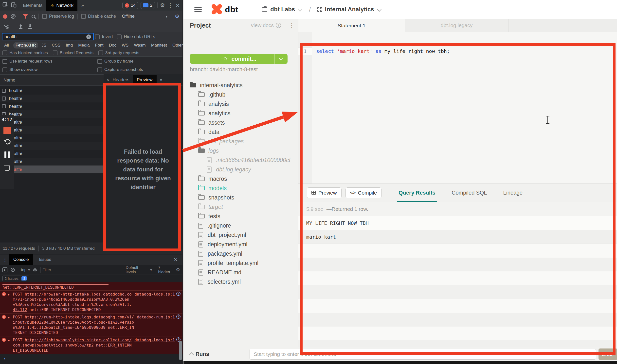 The image size is (617, 364). I want to click on tree-item-macros: macros, so click(241, 179).